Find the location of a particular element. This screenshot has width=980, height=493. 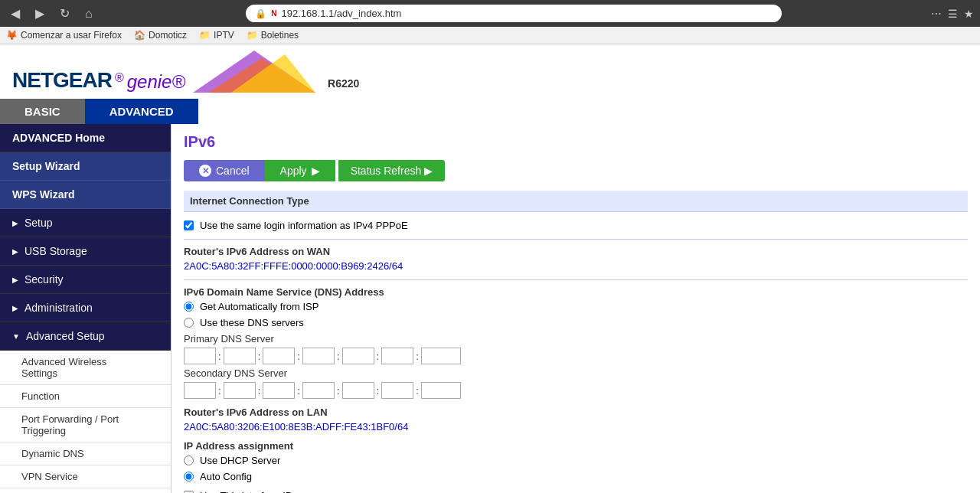

dns-sep-5: : is located at coordinates (378, 357).